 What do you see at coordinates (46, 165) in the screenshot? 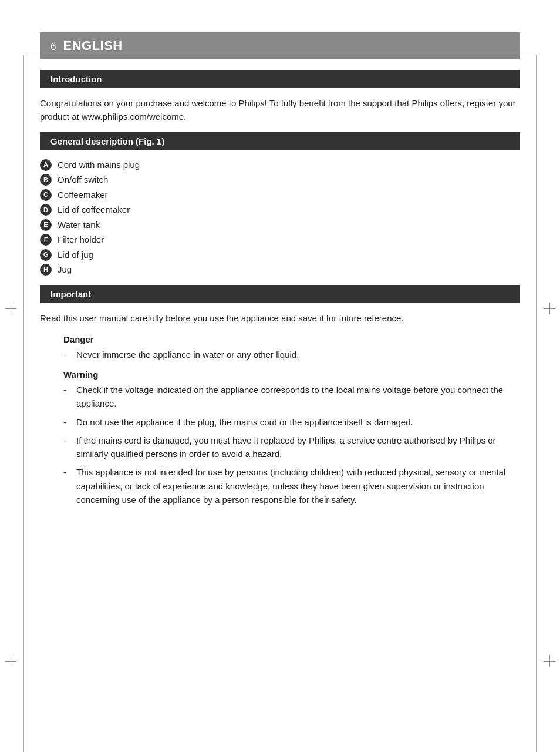
I see `item-badge: A` at bounding box center [46, 165].